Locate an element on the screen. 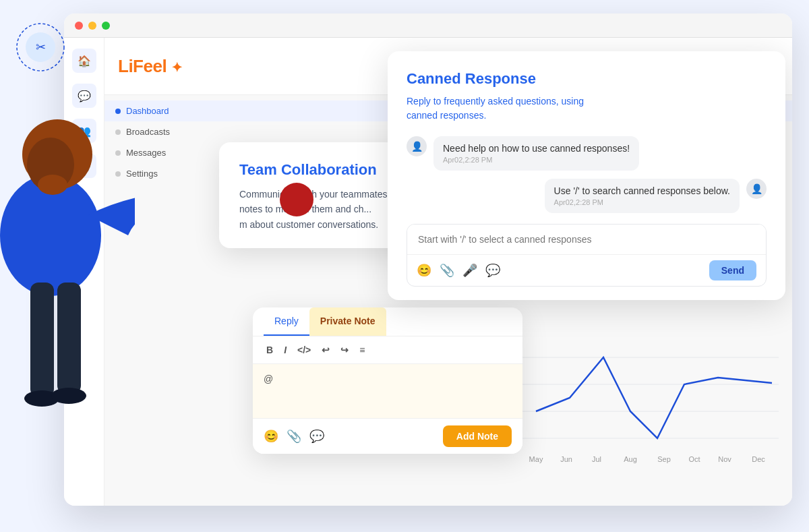  note-editor: @ is located at coordinates (388, 391).